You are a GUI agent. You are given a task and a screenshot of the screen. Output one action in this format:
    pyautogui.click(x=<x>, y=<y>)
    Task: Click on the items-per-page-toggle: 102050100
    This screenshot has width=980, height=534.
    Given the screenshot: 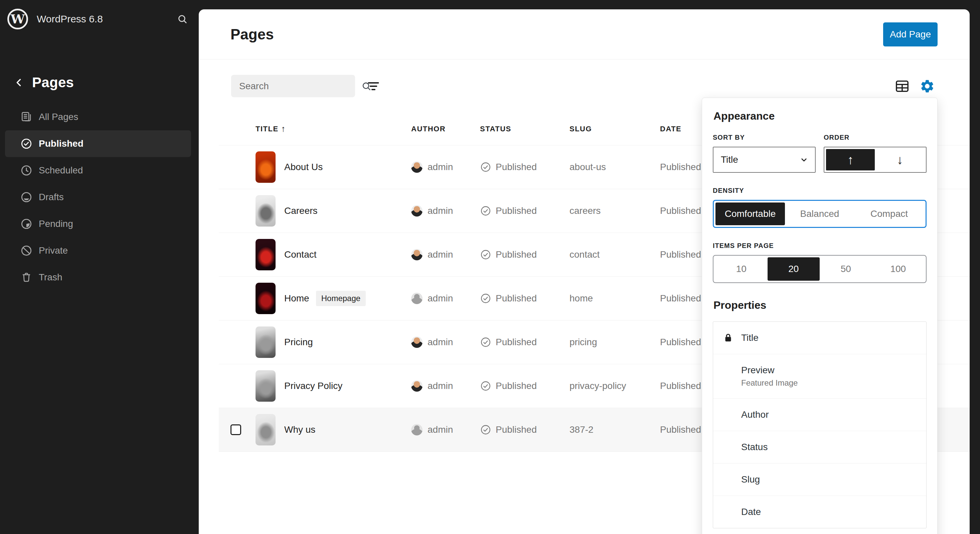 What is the action you would take?
    pyautogui.click(x=820, y=269)
    